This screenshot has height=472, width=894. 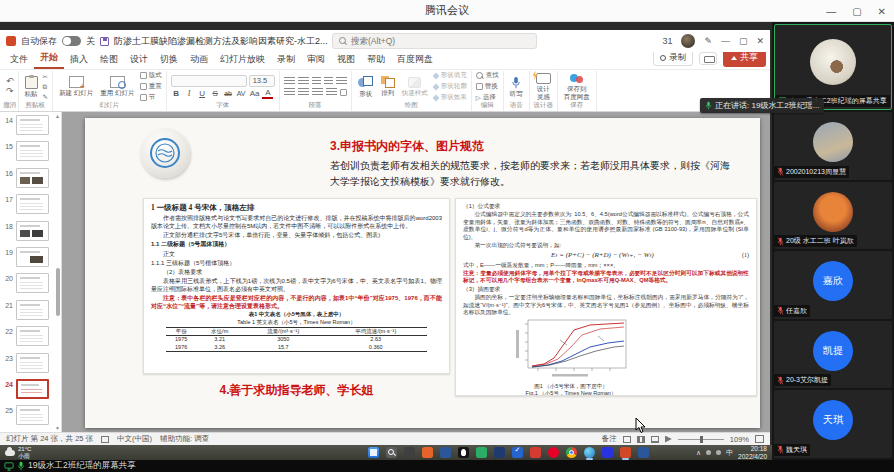 I want to click on font-color-button: A, so click(x=268, y=94).